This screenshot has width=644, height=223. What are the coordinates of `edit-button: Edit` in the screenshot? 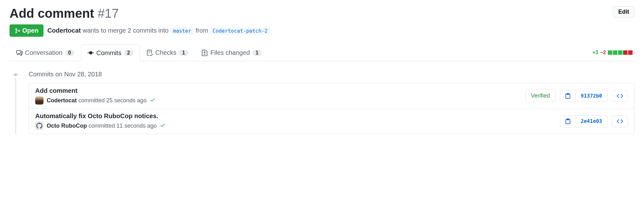 It's located at (624, 12).